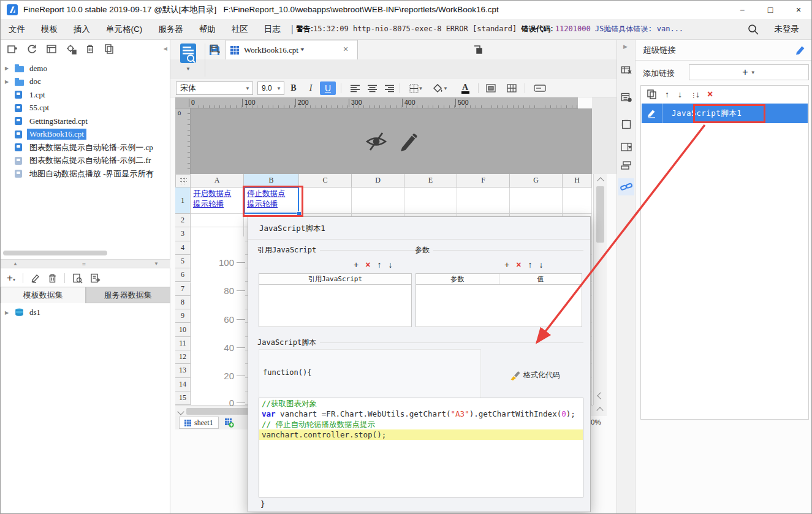 The height and width of the screenshot is (514, 812). What do you see at coordinates (86, 121) in the screenshot?
I see `tree-item-GettingStarted.cpt: GettingStarted.cpt` at bounding box center [86, 121].